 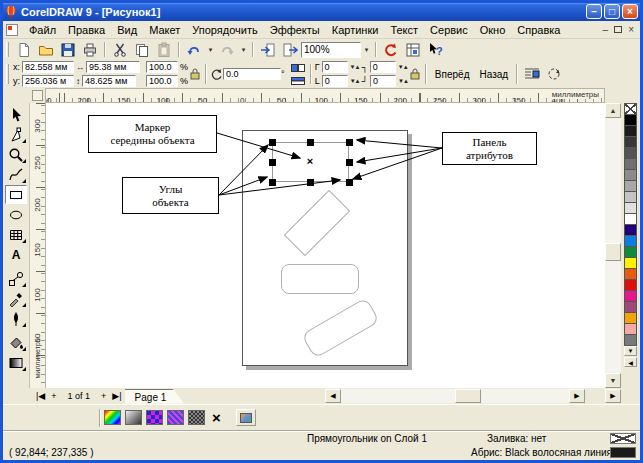 What do you see at coordinates (613, 396) in the screenshot?
I see `scroll-corner-button: ▶` at bounding box center [613, 396].